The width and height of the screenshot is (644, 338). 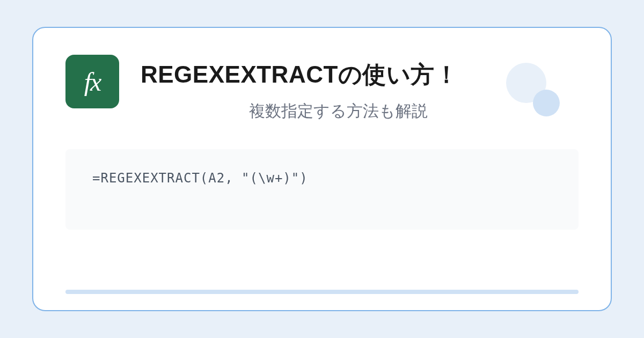 What do you see at coordinates (92, 82) in the screenshot?
I see `function-icon-label: fx` at bounding box center [92, 82].